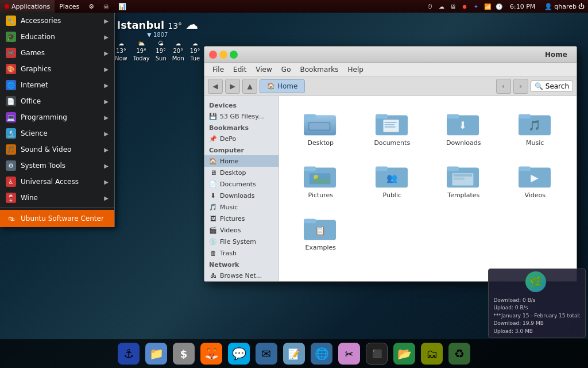 The image size is (588, 368). What do you see at coordinates (453, 6) in the screenshot?
I see `display-icon: 🖥` at bounding box center [453, 6].